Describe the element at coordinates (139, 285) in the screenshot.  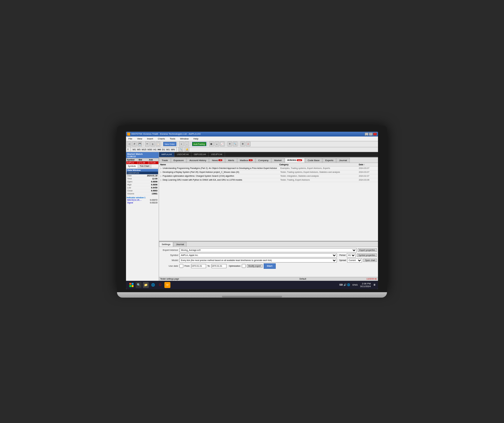
I see `taskbar-search: 🔍` at that location.